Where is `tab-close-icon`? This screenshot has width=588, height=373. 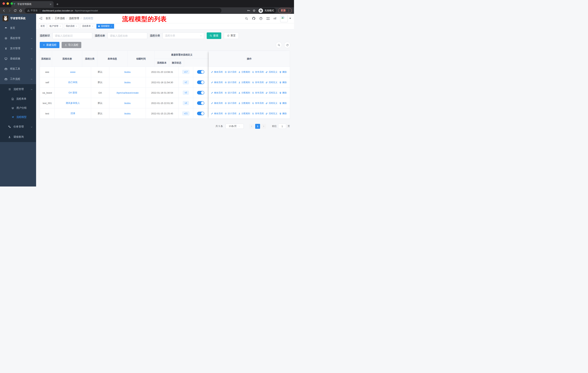 tab-close-icon is located at coordinates (51, 4).